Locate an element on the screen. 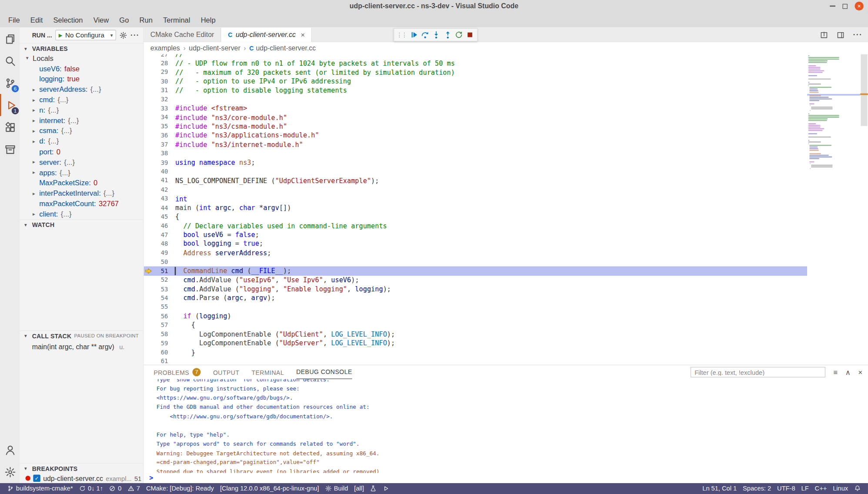  line-number: 45 is located at coordinates (161, 217).